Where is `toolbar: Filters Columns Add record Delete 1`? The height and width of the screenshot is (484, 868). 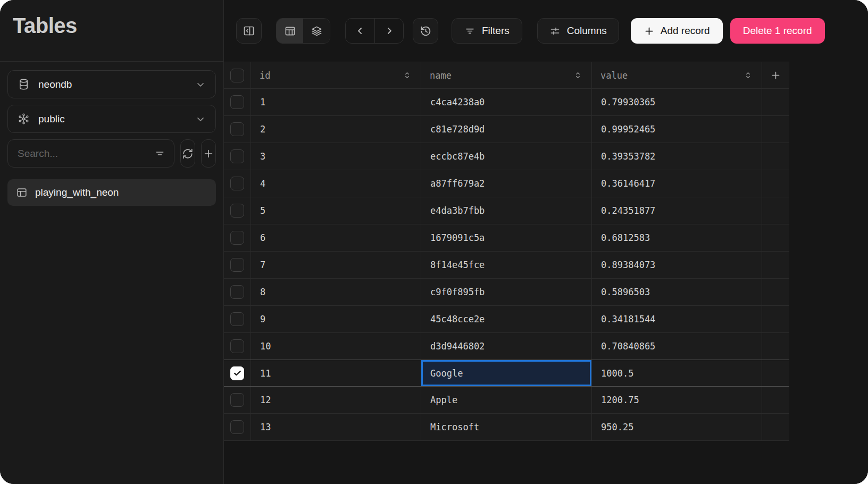 toolbar: Filters Columns Add record Delete 1 is located at coordinates (546, 31).